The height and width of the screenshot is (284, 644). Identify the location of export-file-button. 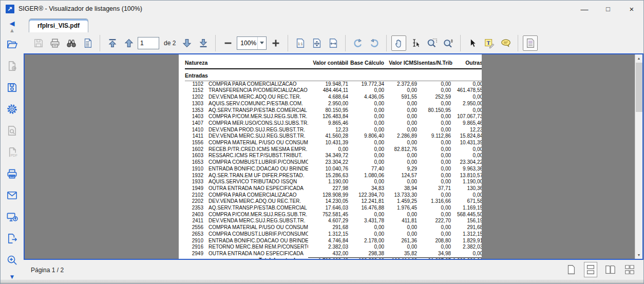
(12, 238).